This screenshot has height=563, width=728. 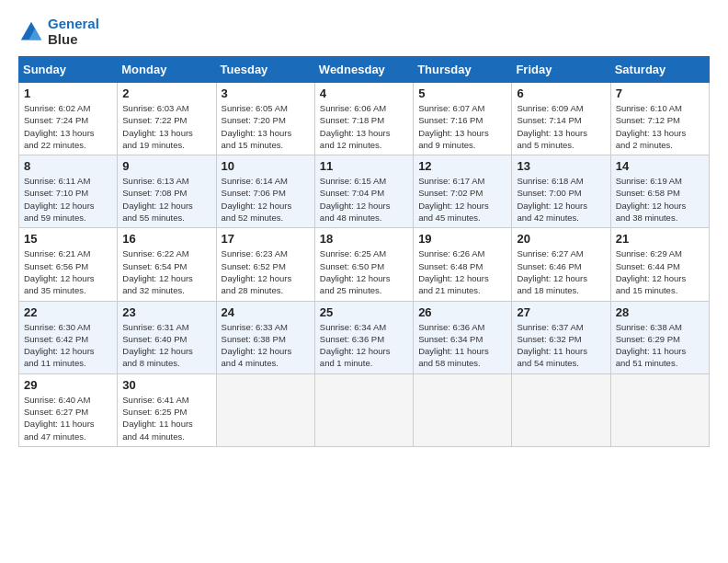 What do you see at coordinates (31, 32) in the screenshot?
I see `logo-icon` at bounding box center [31, 32].